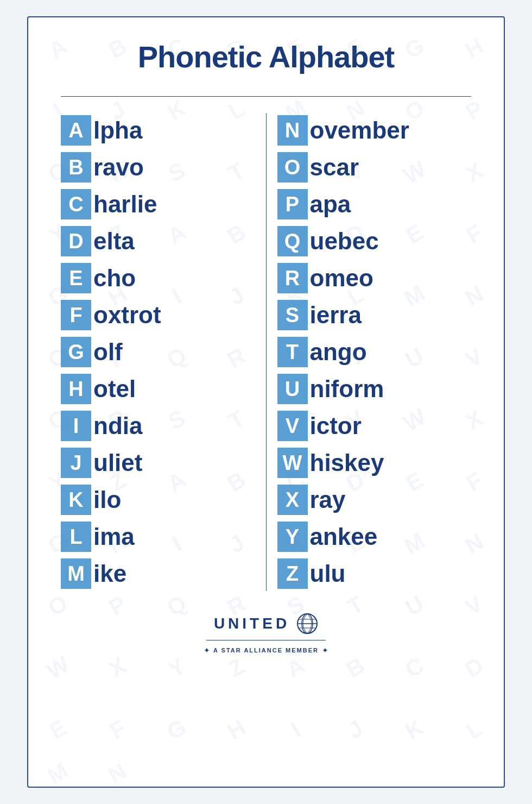 The height and width of the screenshot is (804, 532). What do you see at coordinates (328, 574) in the screenshot?
I see `word-rest-z: ulu` at bounding box center [328, 574].